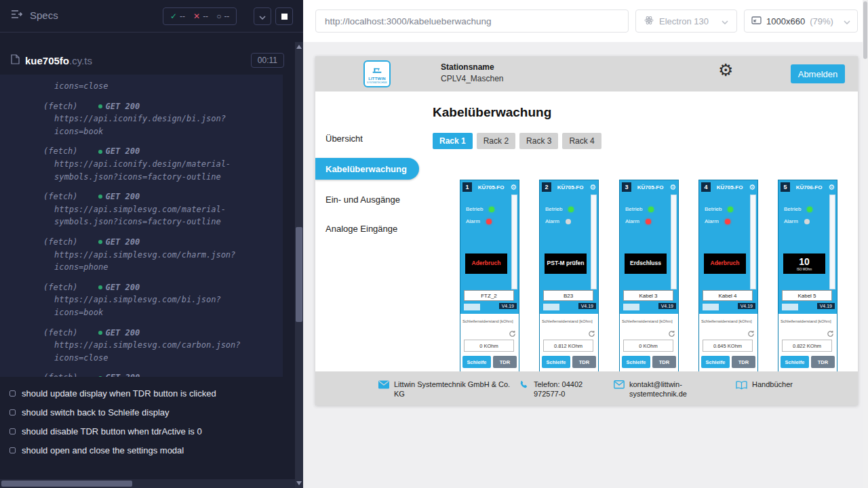  What do you see at coordinates (299, 47) in the screenshot?
I see `scroll-up-arrow-icon` at bounding box center [299, 47].